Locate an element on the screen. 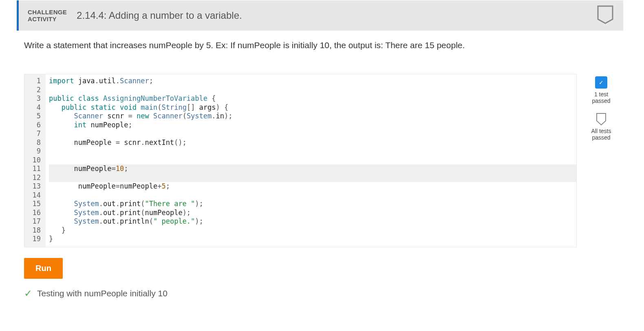 The width and height of the screenshot is (644, 331). checkbox-passed-icon: ✓ is located at coordinates (601, 82).